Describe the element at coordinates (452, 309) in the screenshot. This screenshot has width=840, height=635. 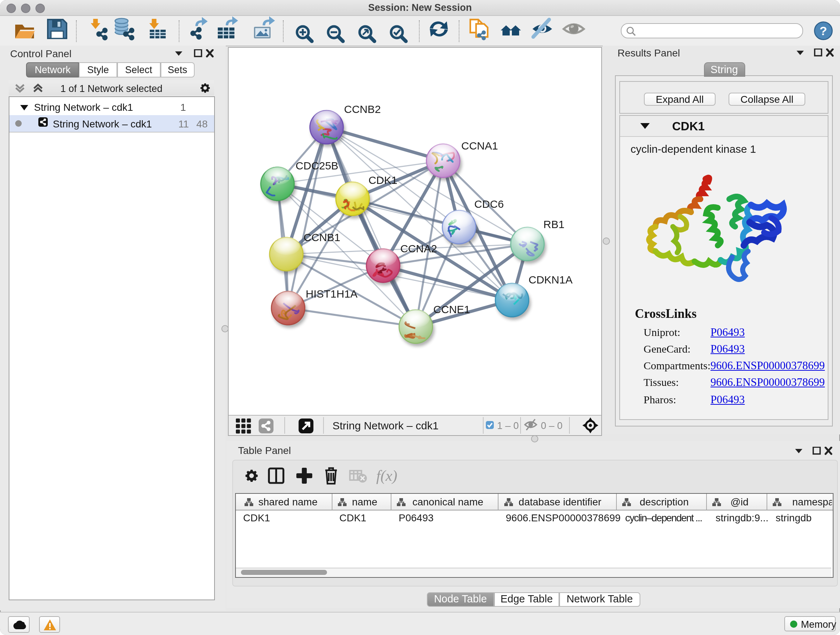
I see `svg-text: CCNE1` at that location.